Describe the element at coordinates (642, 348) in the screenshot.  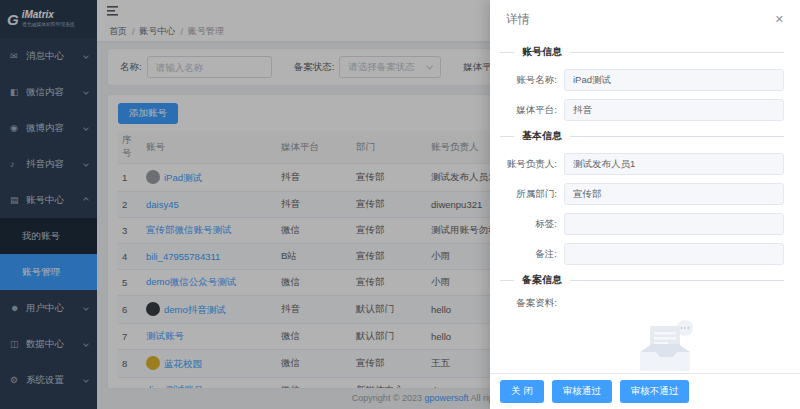
I see `empty-state-illustration` at that location.